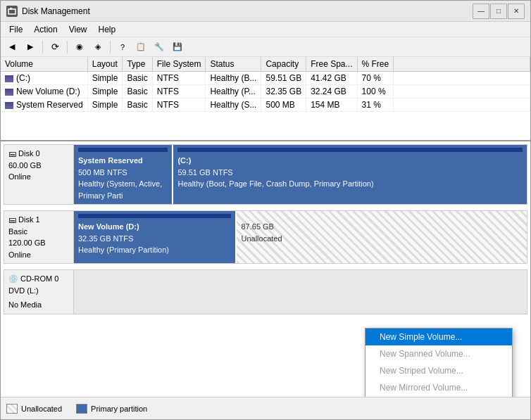  I want to click on ctx-new-raid5: New RAID-5 Volume..., so click(439, 397).